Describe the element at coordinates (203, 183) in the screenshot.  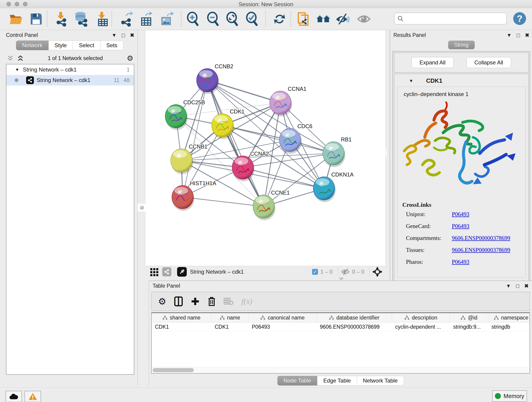
I see `node-label-hist1h1a: HIST1H1A` at that location.